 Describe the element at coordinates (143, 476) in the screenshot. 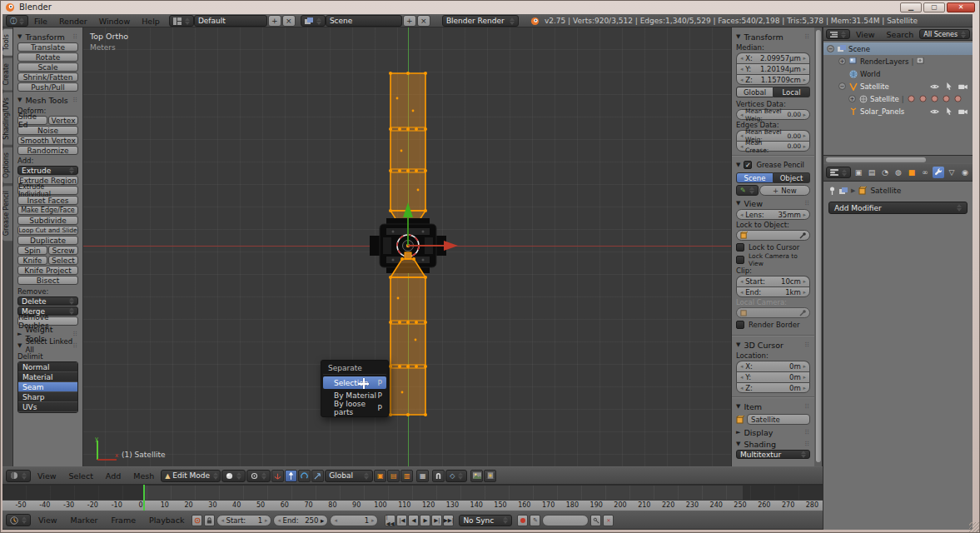

I see `mesh-menu: Mesh` at that location.